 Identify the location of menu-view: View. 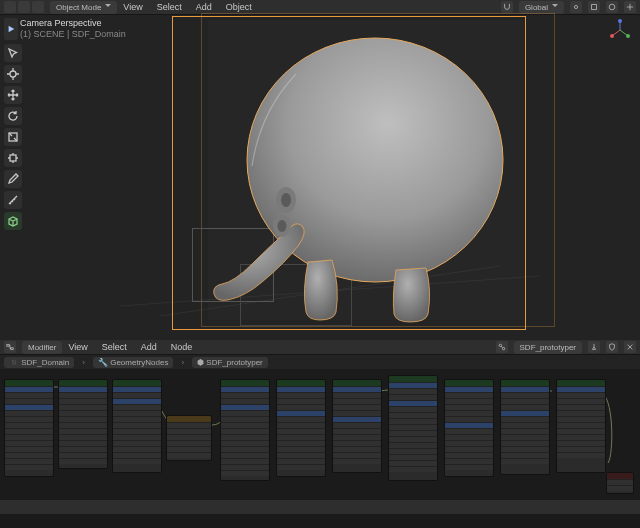
(132, 7).